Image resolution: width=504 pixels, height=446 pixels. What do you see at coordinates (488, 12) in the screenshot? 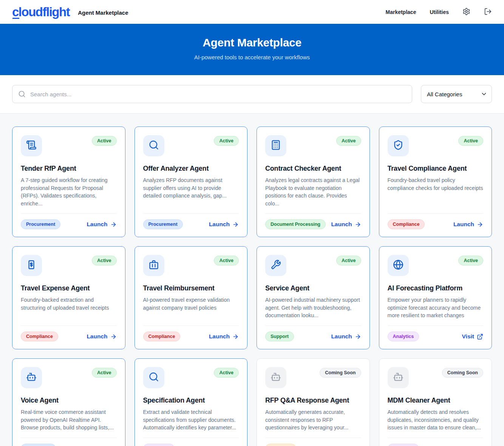
I see `logout-button` at bounding box center [488, 12].